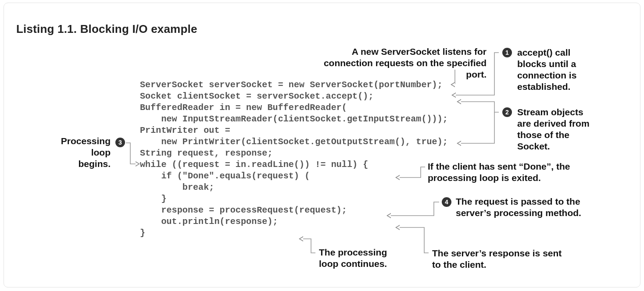 The width and height of the screenshot is (644, 291). Describe the element at coordinates (498, 259) in the screenshot. I see `annotation-response-sent: The server’s response is sent to the cli…` at that location.